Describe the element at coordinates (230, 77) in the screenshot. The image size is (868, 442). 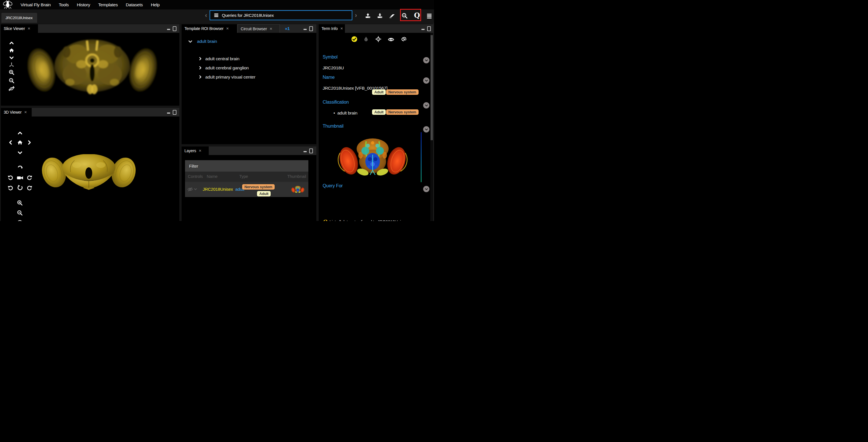
I see `tree-node-adult-primary-visual-center: adult primary visual center` at that location.